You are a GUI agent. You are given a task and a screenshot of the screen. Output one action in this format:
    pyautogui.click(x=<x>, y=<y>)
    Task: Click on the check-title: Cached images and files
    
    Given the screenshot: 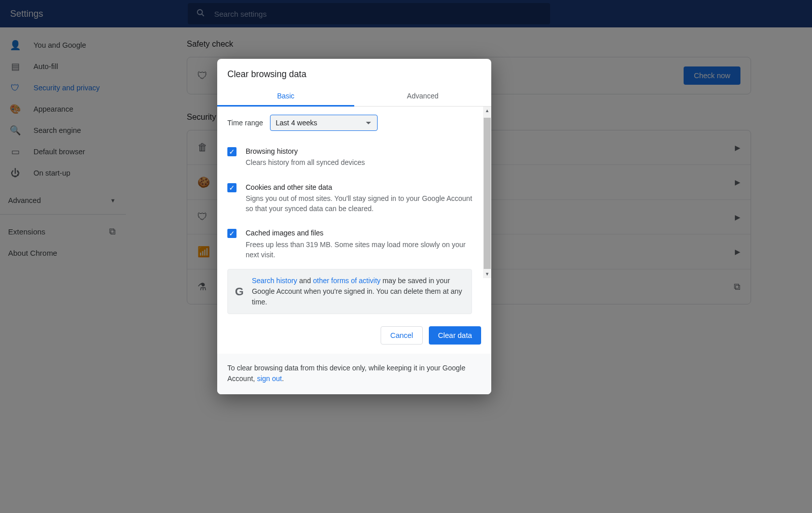 What is the action you would take?
    pyautogui.click(x=361, y=233)
    